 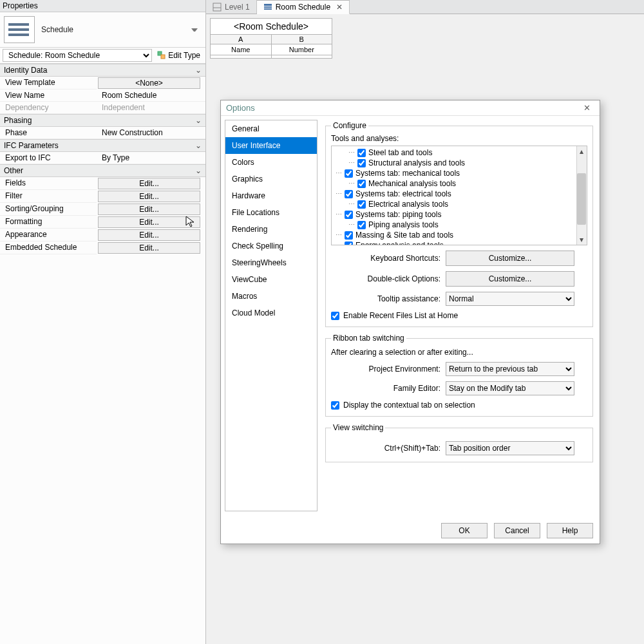 I want to click on family-editor-select: Stay on the Modify tab, so click(x=510, y=388).